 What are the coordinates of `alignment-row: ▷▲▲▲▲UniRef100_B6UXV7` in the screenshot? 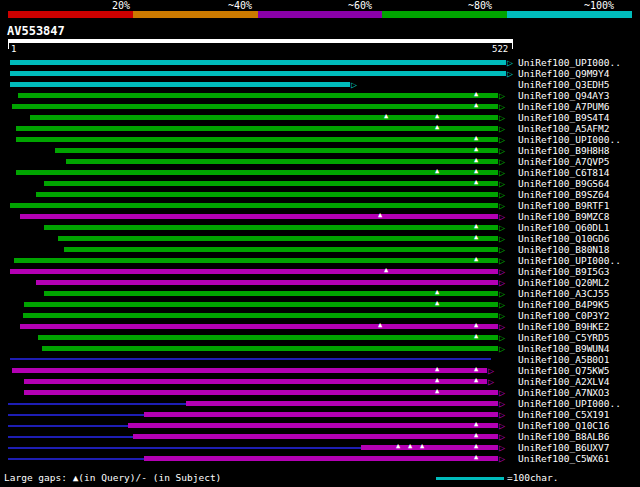 It's located at (324, 448).